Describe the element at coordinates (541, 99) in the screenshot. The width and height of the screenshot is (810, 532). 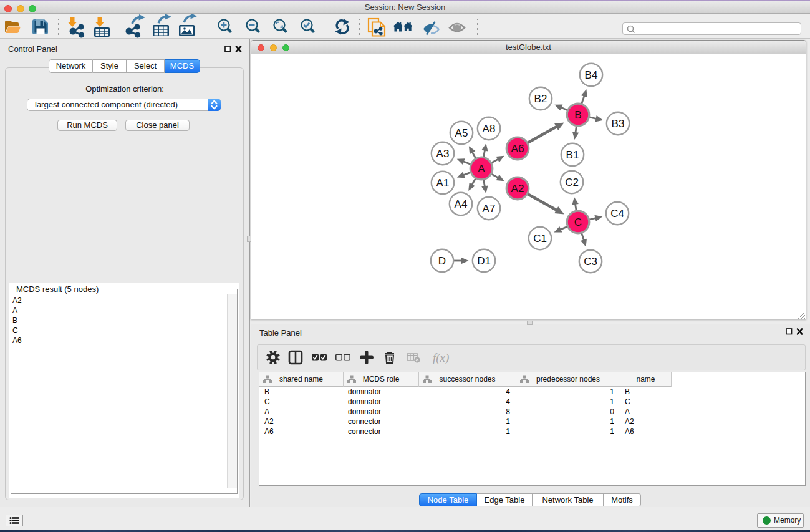
I see `svg-text: B2` at that location.